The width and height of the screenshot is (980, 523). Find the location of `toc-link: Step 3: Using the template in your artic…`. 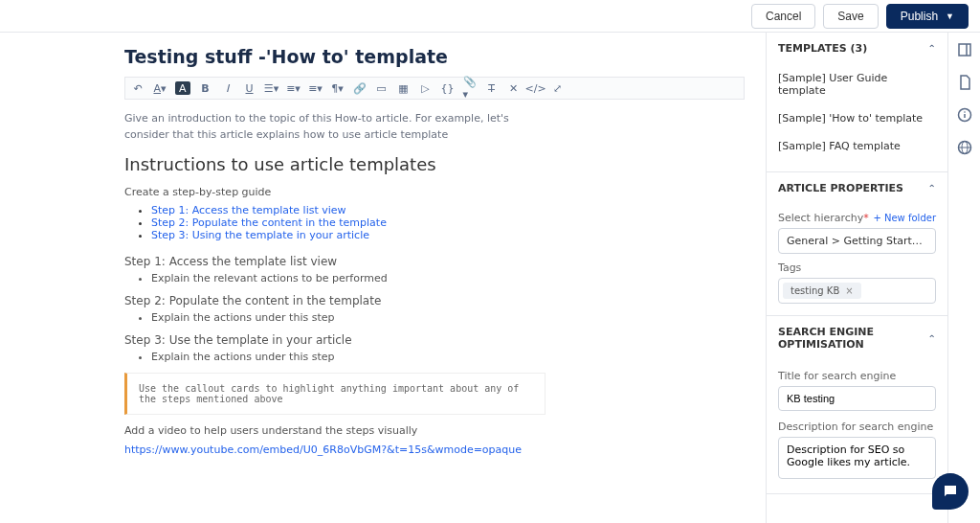

toc-link: Step 3: Using the template in your artic… is located at coordinates (260, 236).